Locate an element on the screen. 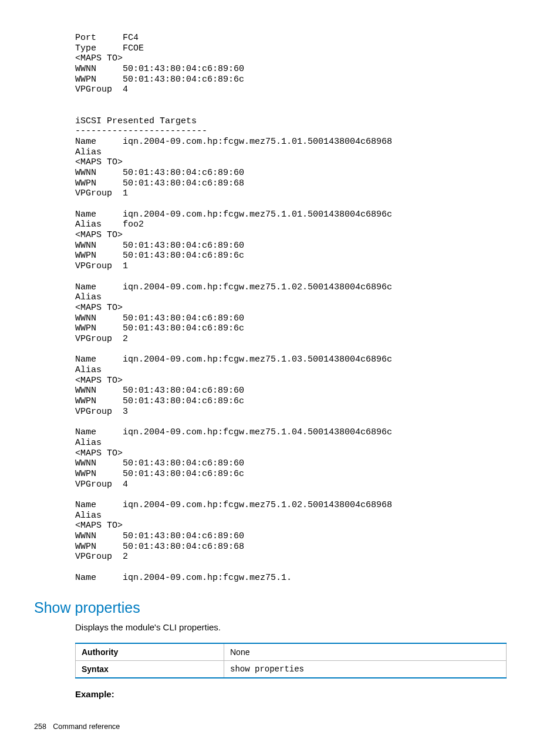 Image resolution: width=560 pixels, height=746 pixels. example-label: Example: is located at coordinates (291, 694).